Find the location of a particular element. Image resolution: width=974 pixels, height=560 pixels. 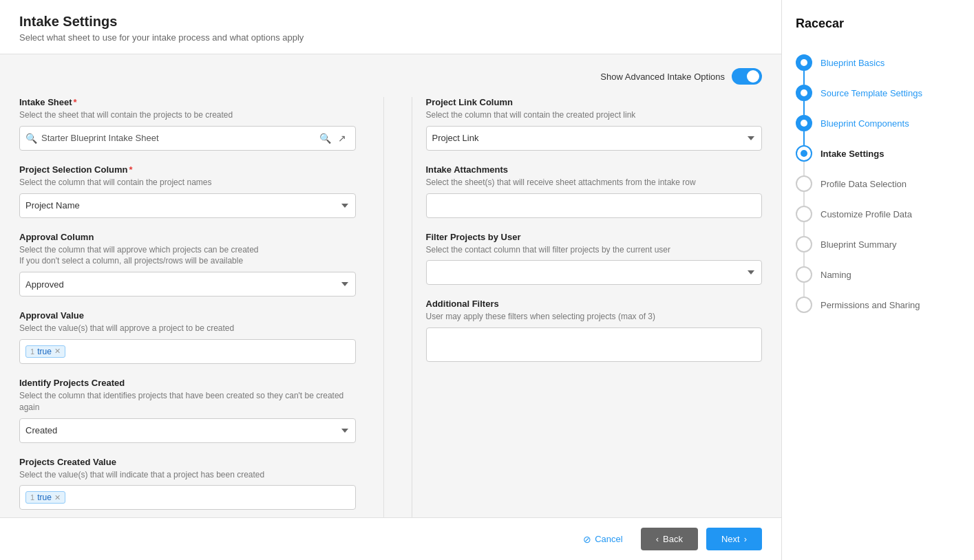

sidebar-label-blueprint-summary: Blueprint Summary is located at coordinates (859, 245).